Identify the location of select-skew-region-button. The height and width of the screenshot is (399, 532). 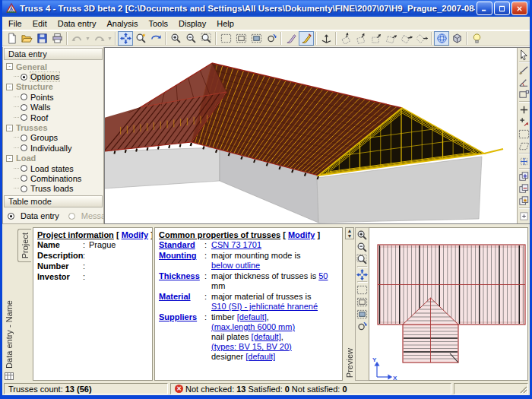
(524, 146).